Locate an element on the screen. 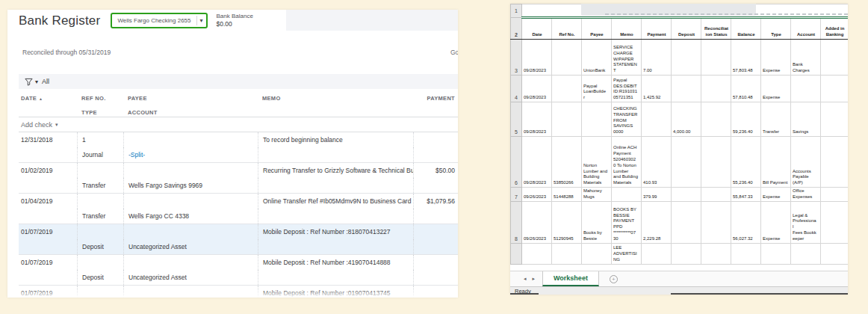 This screenshot has width=868, height=314. split-link: -Split- is located at coordinates (190, 155).